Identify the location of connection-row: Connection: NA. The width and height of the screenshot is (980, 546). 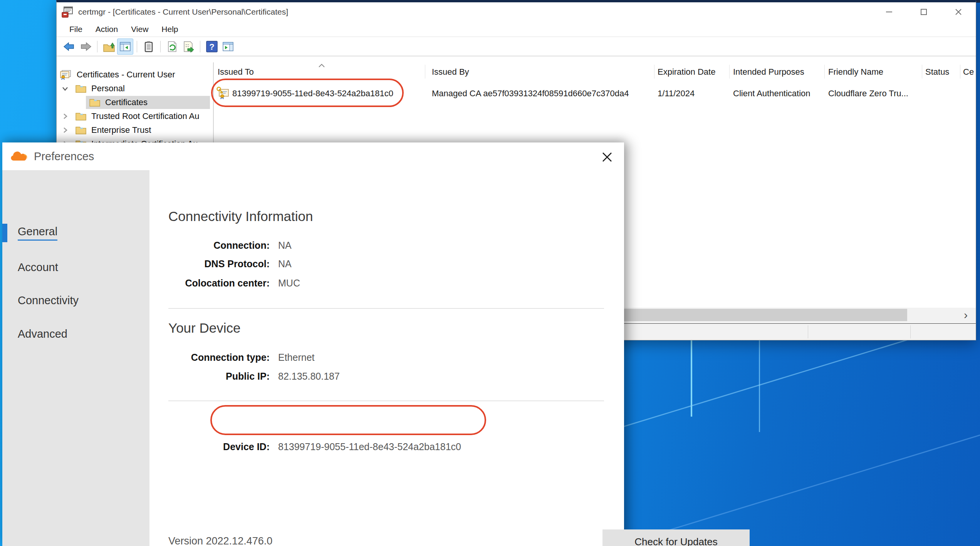
(387, 245).